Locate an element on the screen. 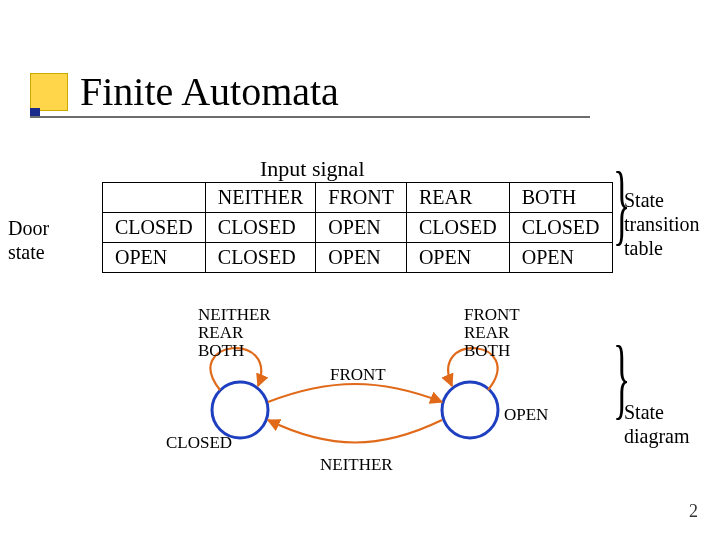  rows-heading-line1: Door is located at coordinates (28, 228).